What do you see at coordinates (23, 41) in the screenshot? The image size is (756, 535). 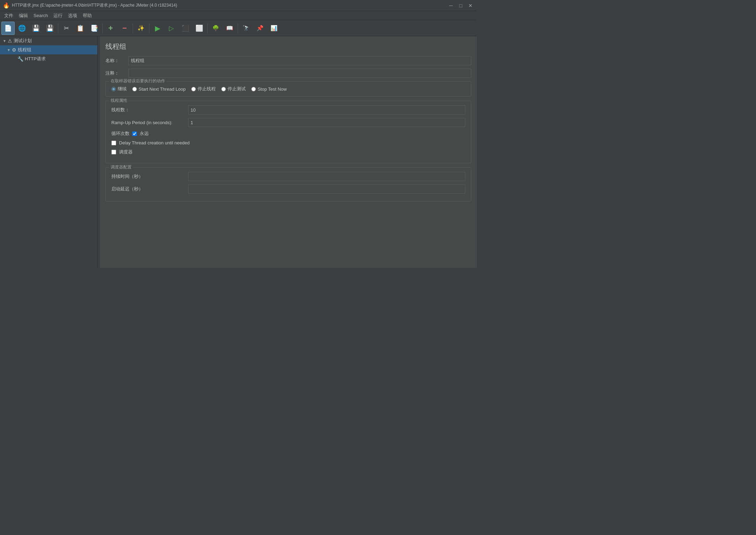 I see `test-plan-label: 测试计划` at bounding box center [23, 41].